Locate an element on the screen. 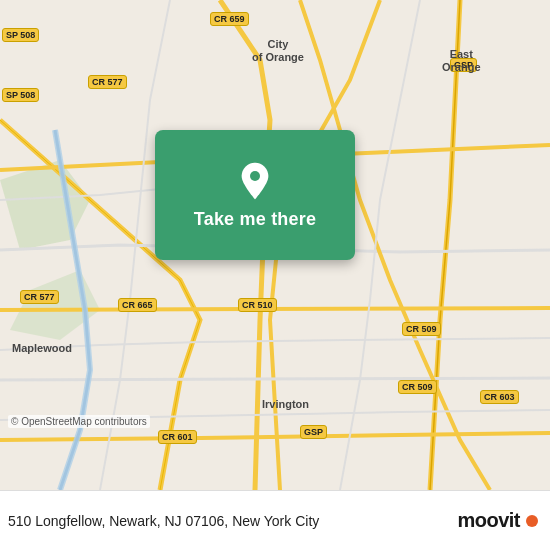 This screenshot has height=550, width=550. road-badge-cr510: CR 510 is located at coordinates (258, 305).